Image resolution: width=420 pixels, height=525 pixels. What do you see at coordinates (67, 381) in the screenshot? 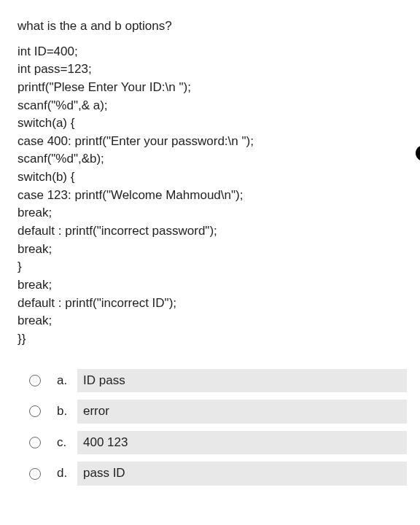
I see `option-letter: a.` at bounding box center [67, 381].